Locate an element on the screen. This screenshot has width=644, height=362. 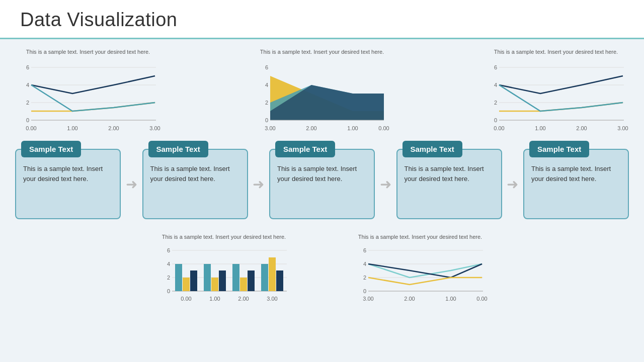
slide-header: Data Visualization is located at coordinates (322, 20).